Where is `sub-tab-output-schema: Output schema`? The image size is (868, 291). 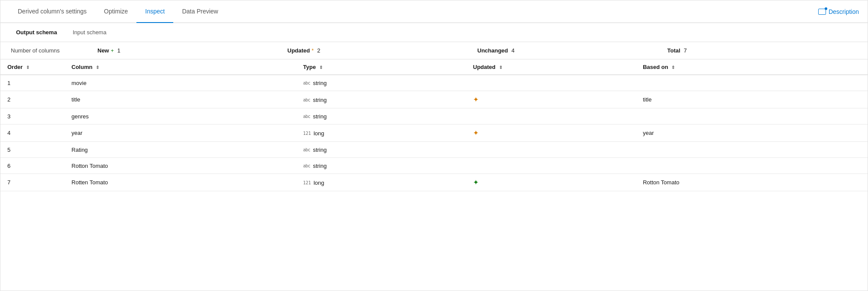
sub-tab-output-schema: Output schema is located at coordinates (36, 32).